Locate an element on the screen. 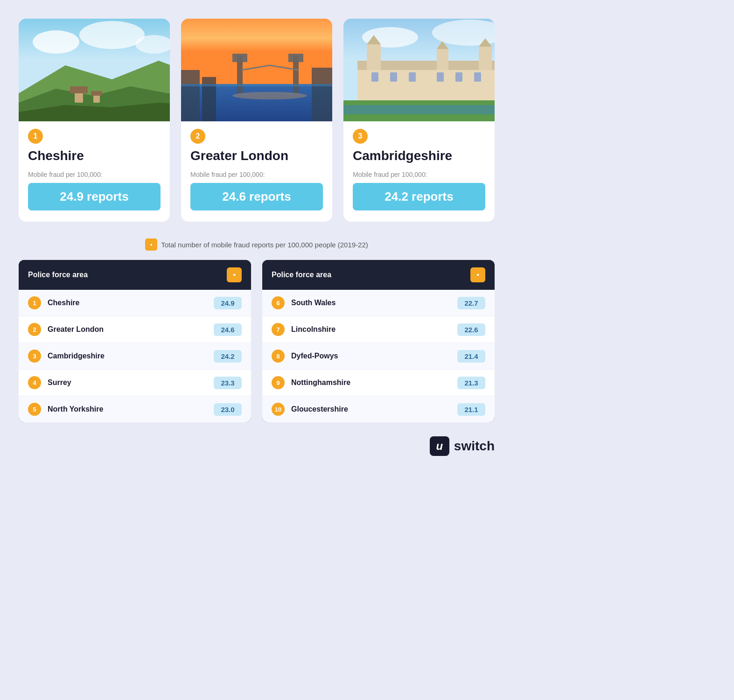 The width and height of the screenshot is (734, 700). table-row: 4 Surrey 23.3 is located at coordinates (135, 383).